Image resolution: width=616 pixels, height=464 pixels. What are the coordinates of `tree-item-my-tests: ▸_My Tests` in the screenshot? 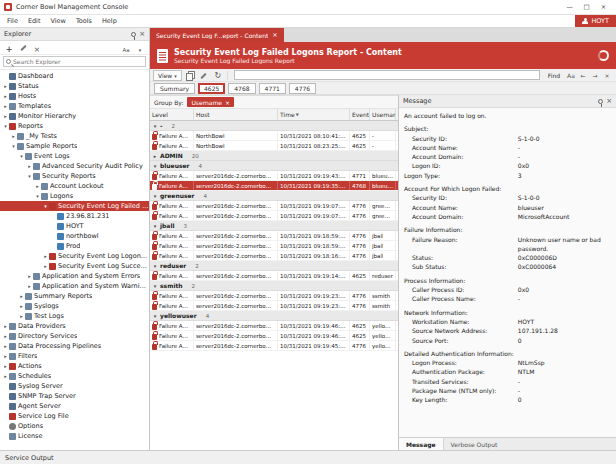 It's located at (74, 136).